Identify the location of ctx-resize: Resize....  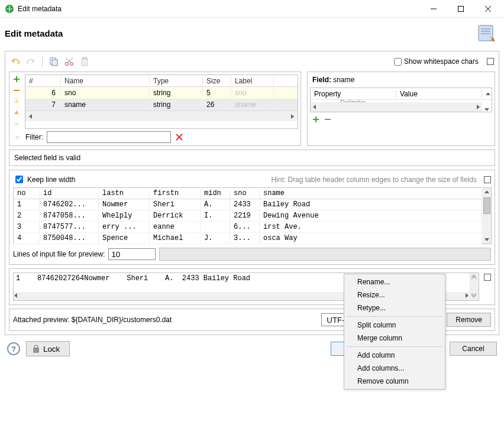
(395, 295).